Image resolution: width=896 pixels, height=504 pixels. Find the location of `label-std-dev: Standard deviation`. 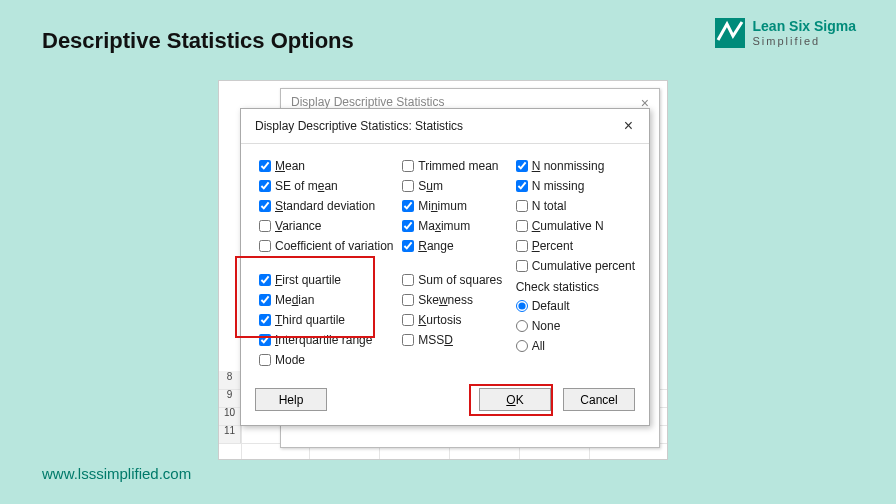

label-std-dev: Standard deviation is located at coordinates (325, 206).